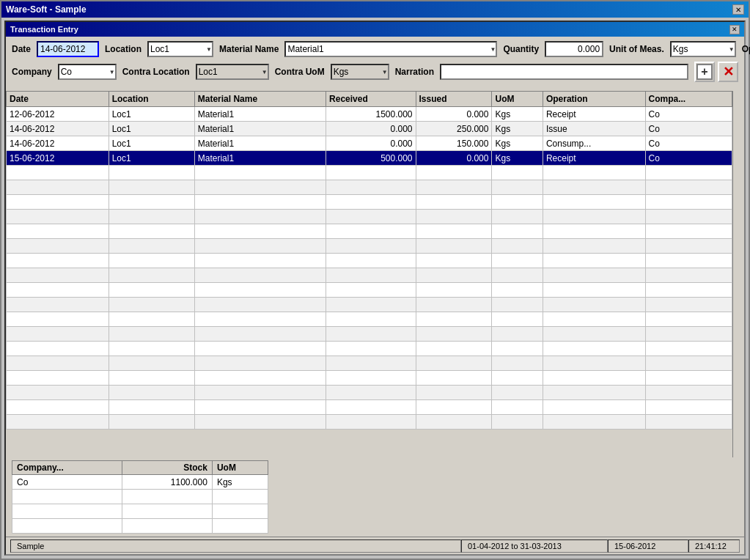 The width and height of the screenshot is (750, 560). Describe the element at coordinates (705, 72) in the screenshot. I see `add-button: +` at that location.